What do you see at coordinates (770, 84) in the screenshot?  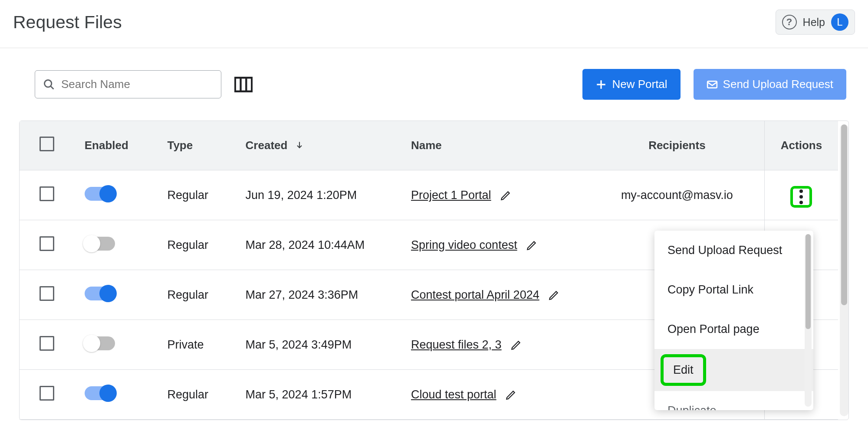 I see `send-upload-request-button: Send Upload Request` at bounding box center [770, 84].